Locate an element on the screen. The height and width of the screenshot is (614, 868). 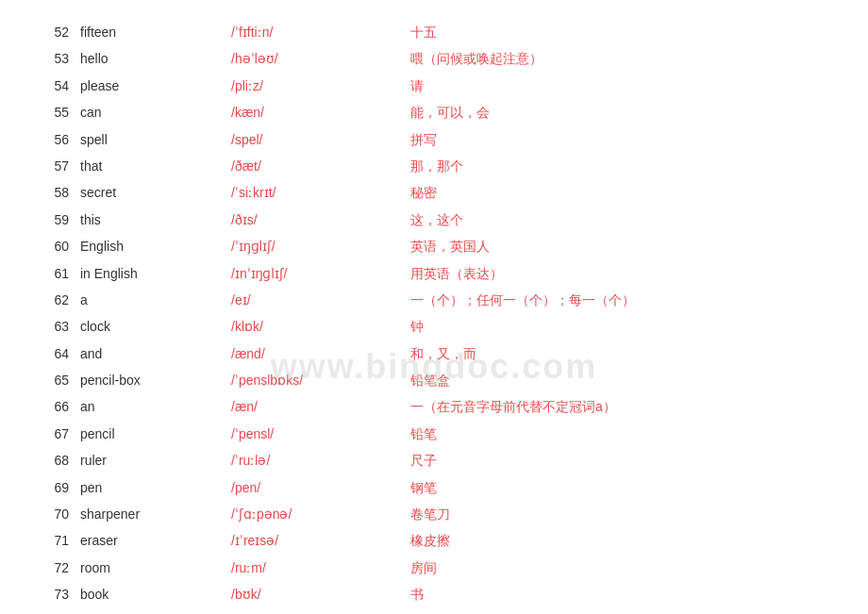
entry-phonetic: /ˈpenslbɒks/ is located at coordinates (321, 380).